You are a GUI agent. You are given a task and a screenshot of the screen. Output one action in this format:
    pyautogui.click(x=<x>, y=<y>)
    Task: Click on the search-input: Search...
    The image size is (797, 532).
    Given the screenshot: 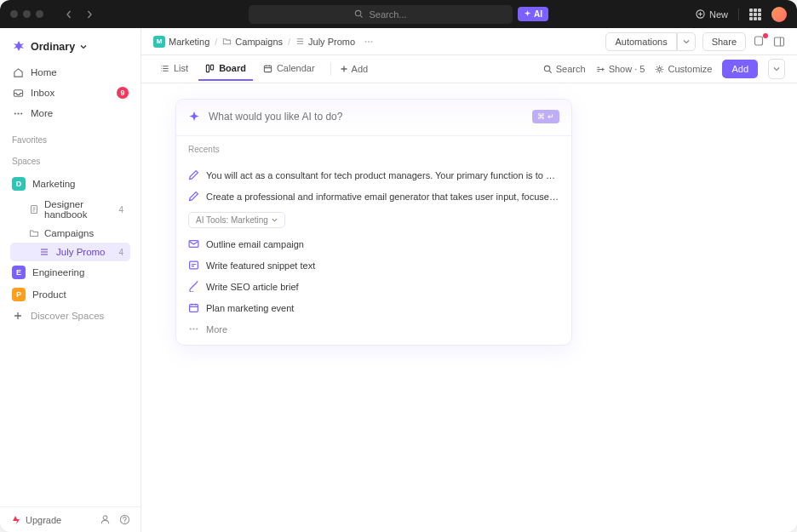 What is the action you would take?
    pyautogui.click(x=381, y=14)
    